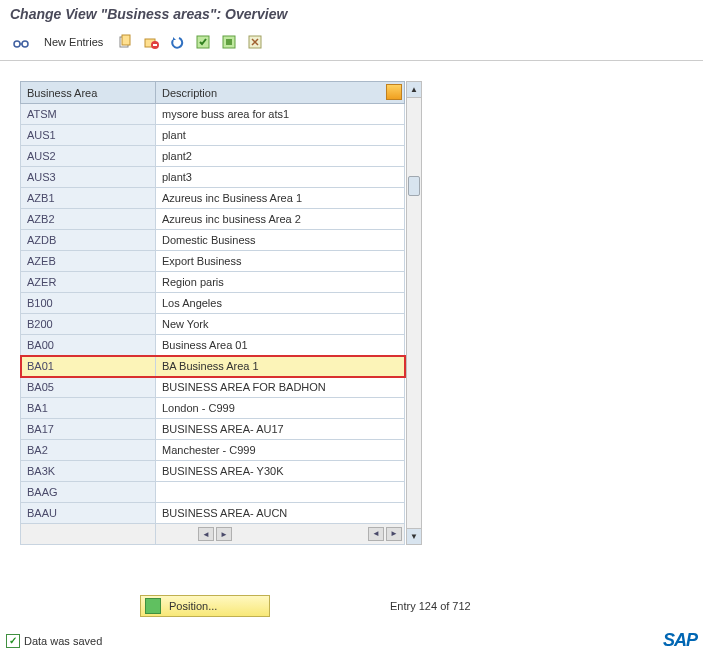 Image resolution: width=703 pixels, height=657 pixels. I want to click on table-row: AZERRegion paris, so click(213, 282).